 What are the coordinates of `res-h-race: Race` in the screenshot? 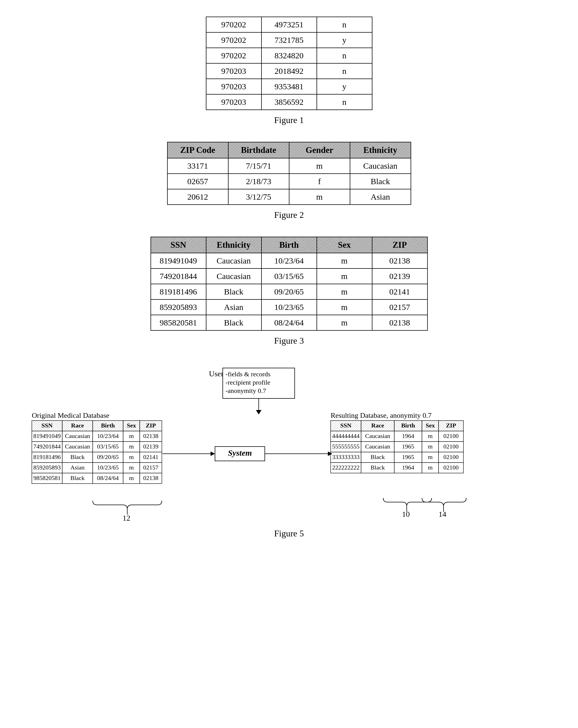 It's located at (378, 425).